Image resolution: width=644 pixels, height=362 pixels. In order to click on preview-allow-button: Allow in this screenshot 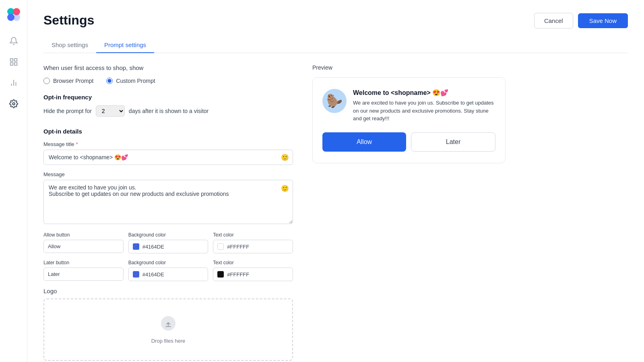, I will do `click(364, 142)`.